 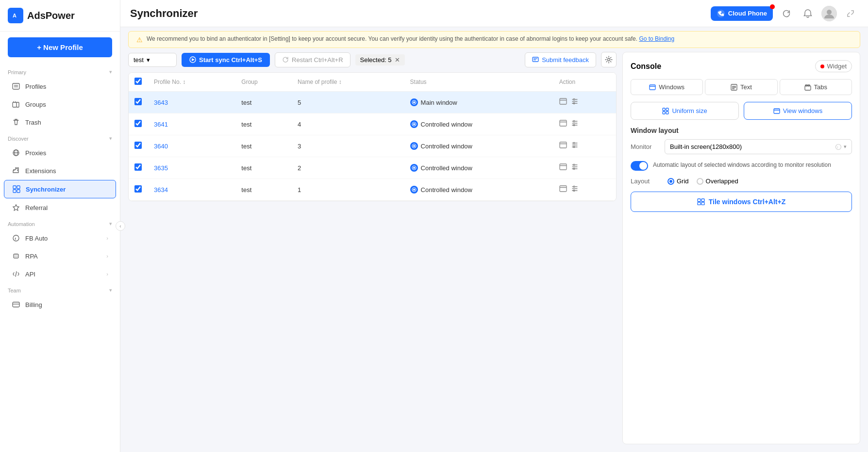 What do you see at coordinates (138, 81) in the screenshot?
I see `select-all-checkbox` at bounding box center [138, 81].